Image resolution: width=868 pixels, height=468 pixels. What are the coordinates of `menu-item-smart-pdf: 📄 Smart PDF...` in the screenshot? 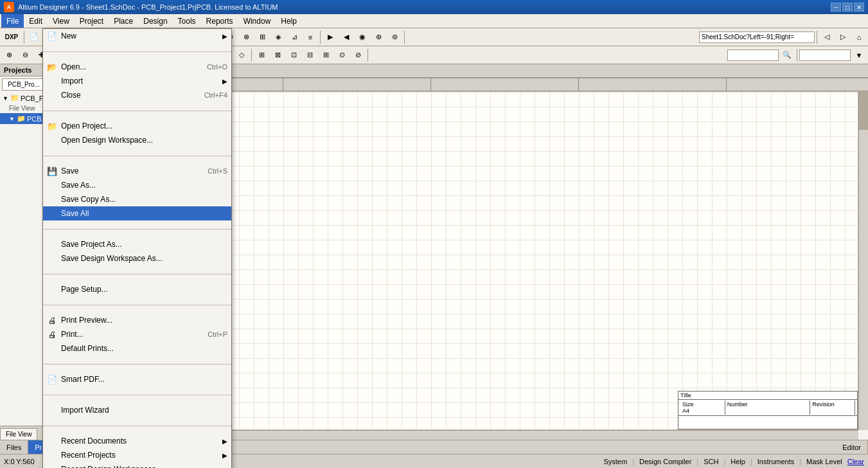 It's located at (137, 379).